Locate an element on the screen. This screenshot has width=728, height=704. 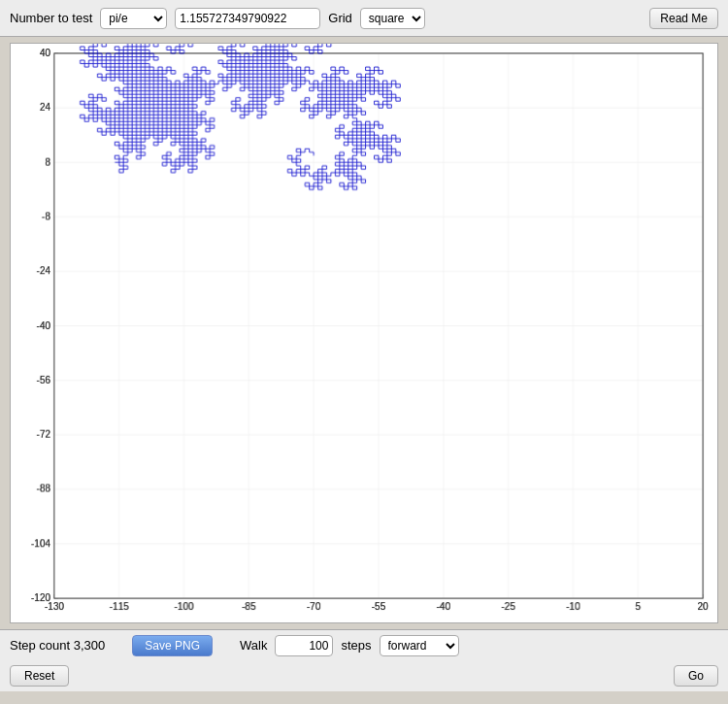
reset-button: Reset is located at coordinates (39, 676).